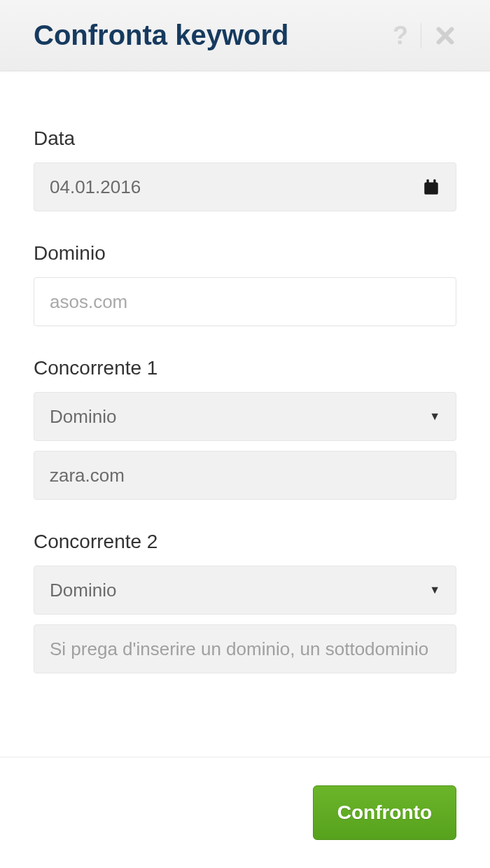 The width and height of the screenshot is (490, 868). I want to click on date-value: 04.01.2016, so click(236, 188).